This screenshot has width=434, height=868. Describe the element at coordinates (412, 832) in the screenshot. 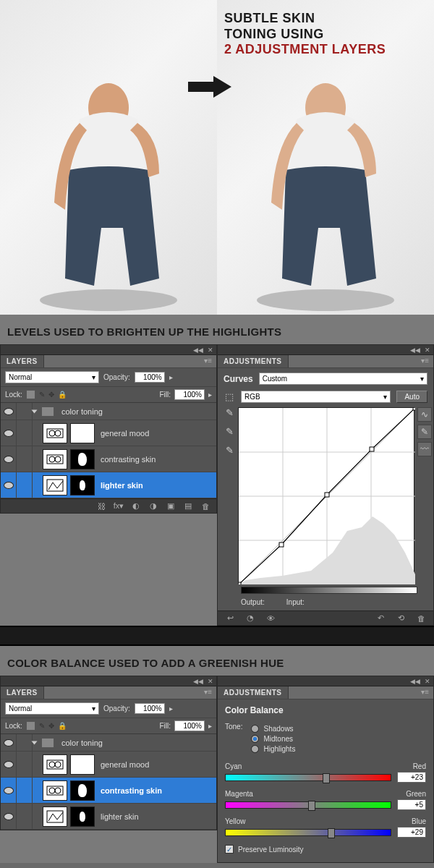

I see `yb-value: +29` at that location.